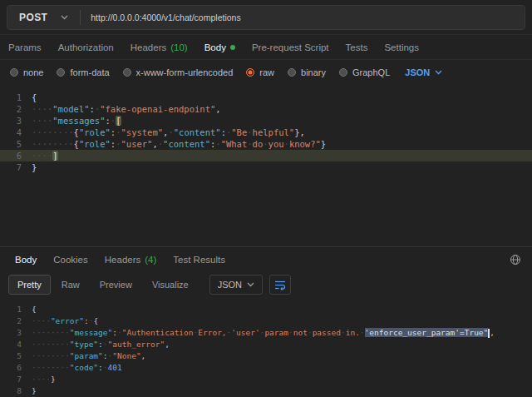 The image size is (532, 397). What do you see at coordinates (291, 47) in the screenshot?
I see `request-tab-pre-request-script: Pre-request Script` at bounding box center [291, 47].